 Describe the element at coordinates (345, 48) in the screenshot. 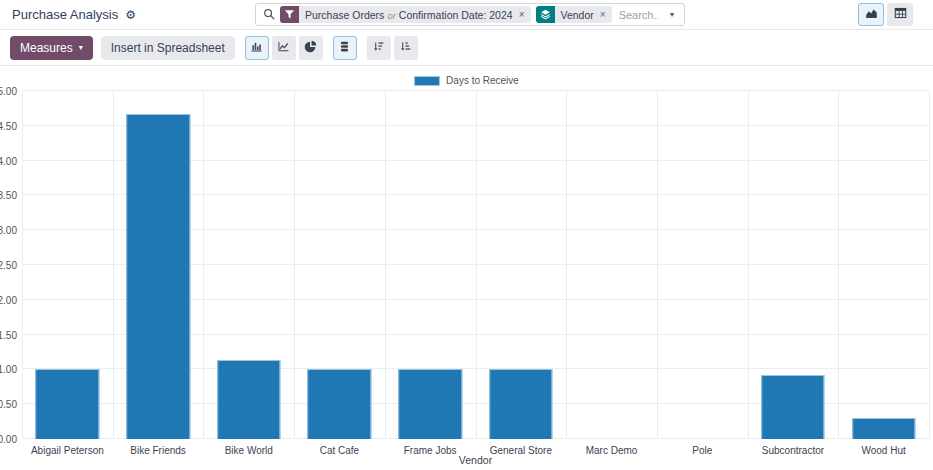

I see `stacked-toggle-button` at that location.